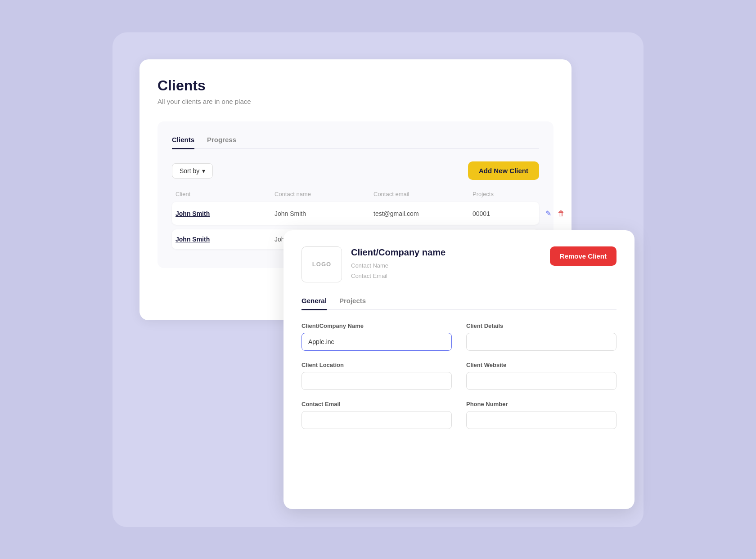  What do you see at coordinates (377, 365) in the screenshot?
I see `client-location-label: Client Location` at bounding box center [377, 365].